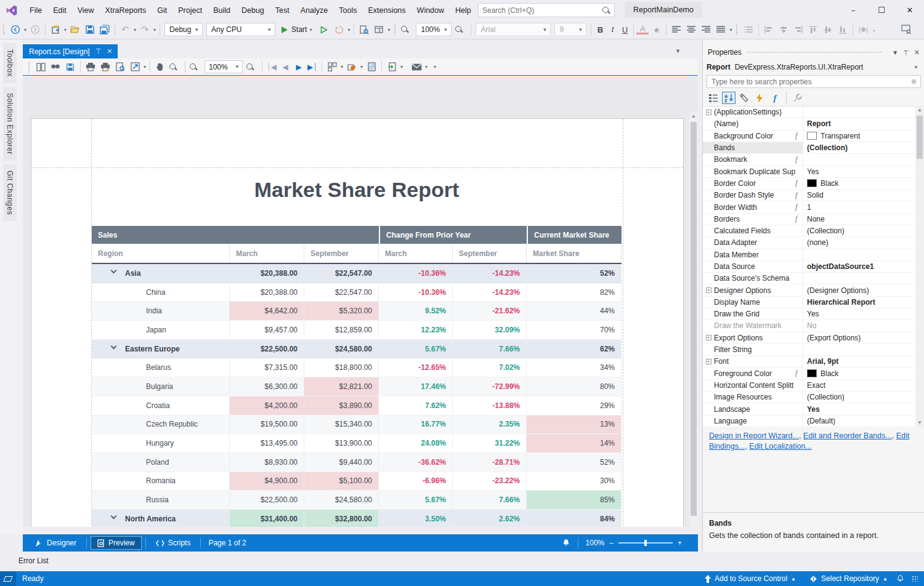 The width and height of the screenshot is (924, 586). Describe the element at coordinates (426, 66) in the screenshot. I see `send-email-caret: ▾` at that location.